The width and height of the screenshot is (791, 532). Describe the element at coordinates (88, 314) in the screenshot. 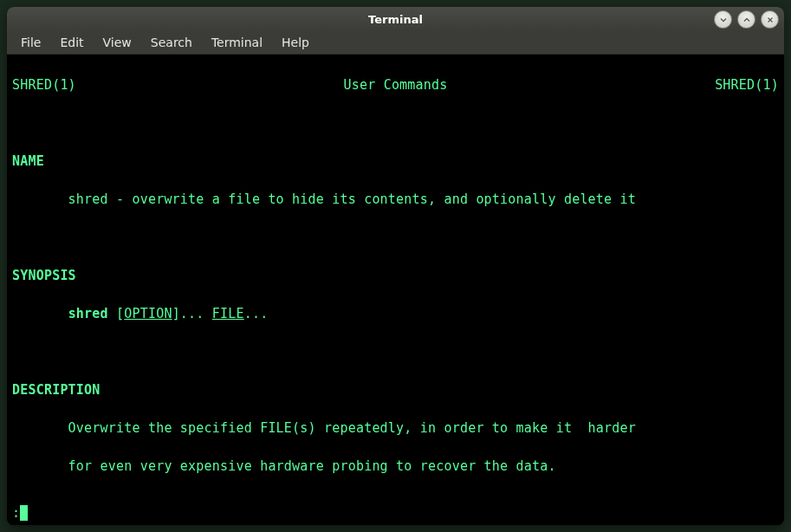

I see `synopsis-cmd: shred` at that location.